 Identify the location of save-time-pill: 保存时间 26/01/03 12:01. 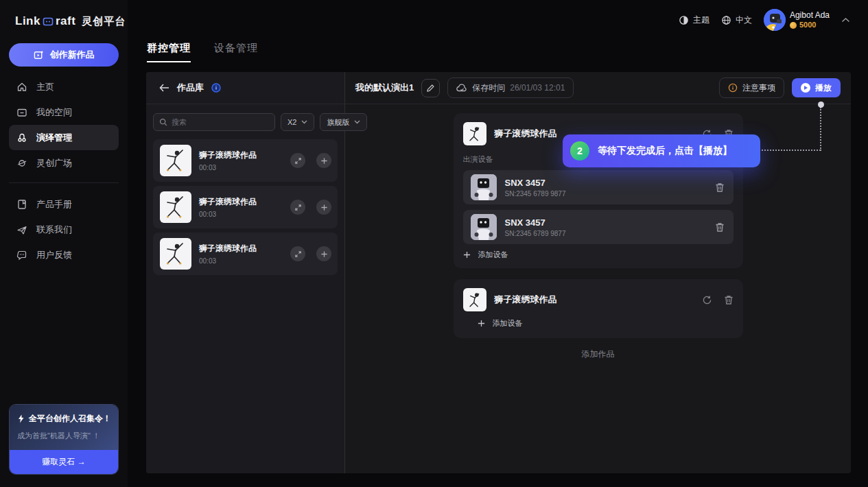
(511, 88).